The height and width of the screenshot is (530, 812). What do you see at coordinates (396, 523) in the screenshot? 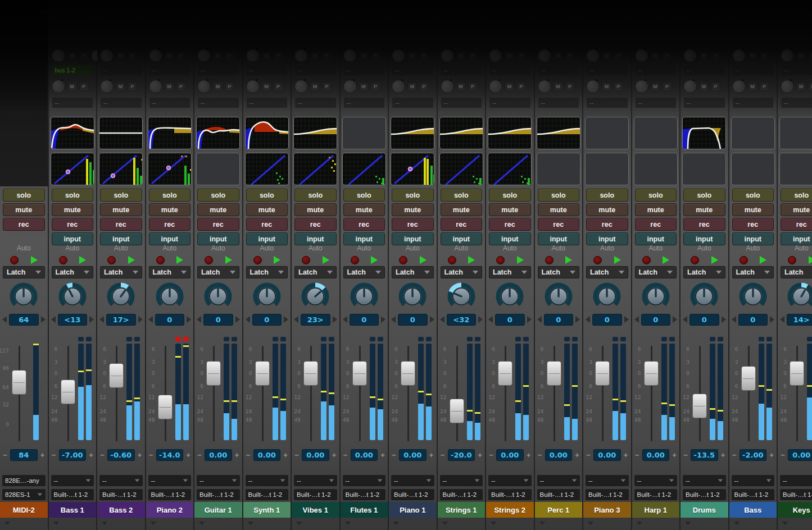
I see `chevron-down-icon` at bounding box center [396, 523].